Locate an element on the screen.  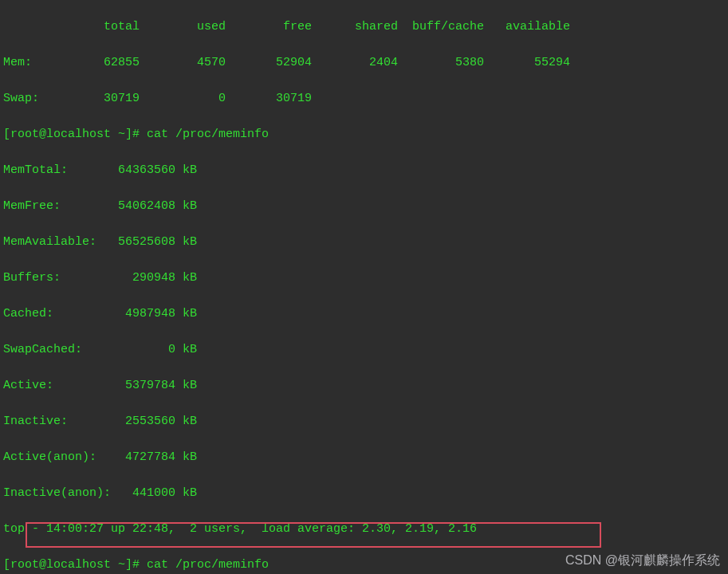
free-swap-row: Swap: 30719 0 30719 is located at coordinates (364, 99).